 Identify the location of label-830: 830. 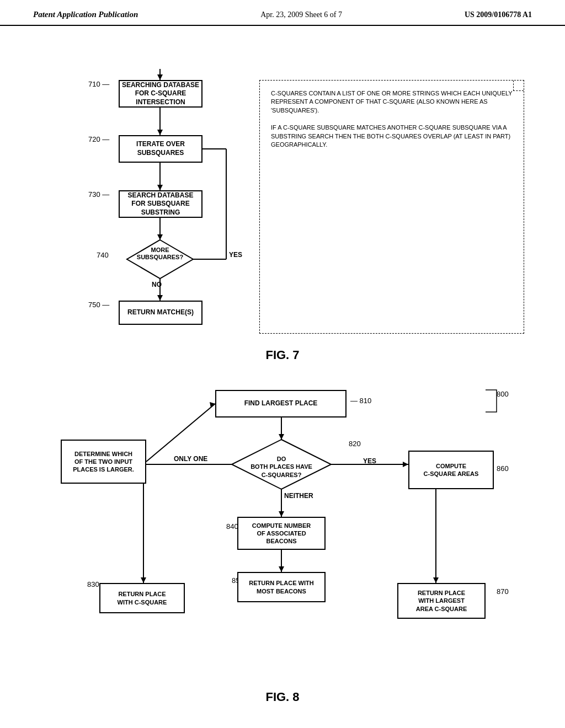
(93, 585).